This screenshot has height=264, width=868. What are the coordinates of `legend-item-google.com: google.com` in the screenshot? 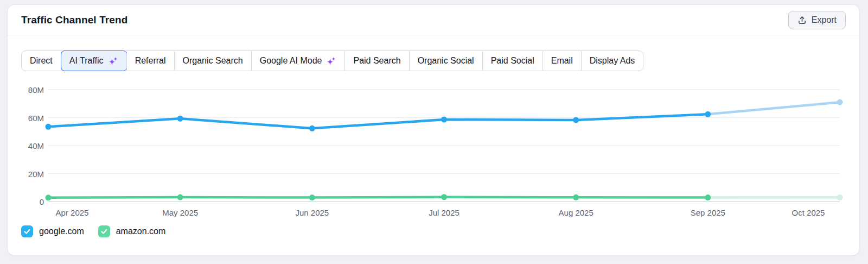 It's located at (53, 231).